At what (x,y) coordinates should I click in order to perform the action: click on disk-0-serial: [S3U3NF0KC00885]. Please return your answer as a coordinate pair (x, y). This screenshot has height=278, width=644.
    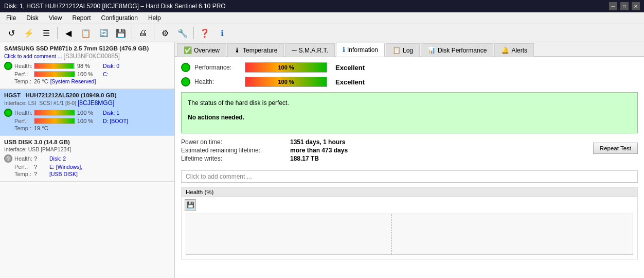
    Looking at the image, I should click on (92, 56).